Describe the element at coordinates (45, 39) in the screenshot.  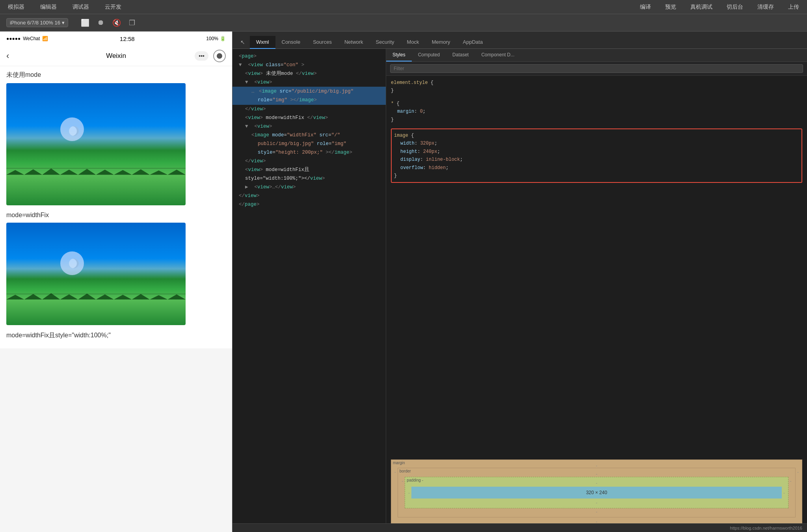
I see `wifi-icon: 📶` at that location.